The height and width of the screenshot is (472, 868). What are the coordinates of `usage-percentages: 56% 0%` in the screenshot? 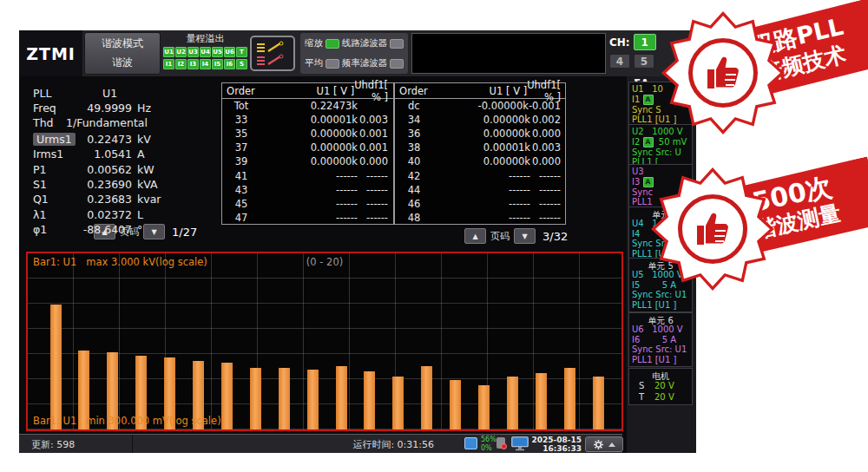 It's located at (489, 444).